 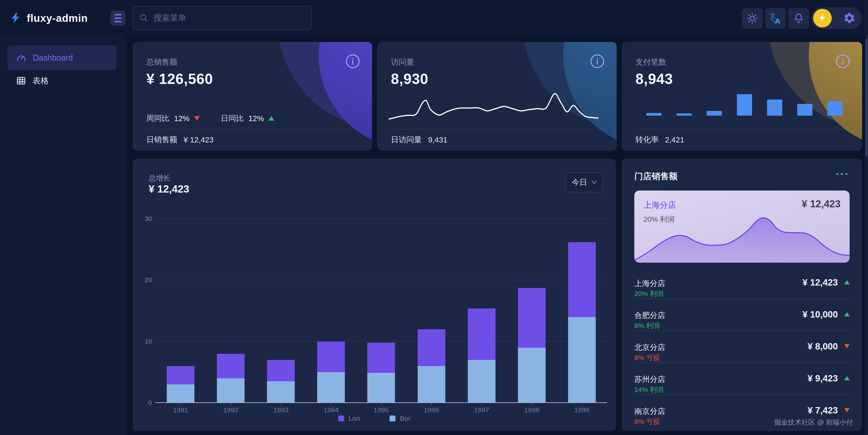 I want to click on highlight-store-note: 20% 利润, so click(x=659, y=220).